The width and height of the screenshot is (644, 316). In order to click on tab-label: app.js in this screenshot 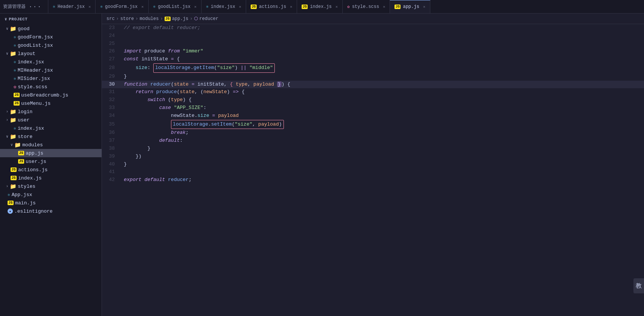, I will do `click(411, 7)`.